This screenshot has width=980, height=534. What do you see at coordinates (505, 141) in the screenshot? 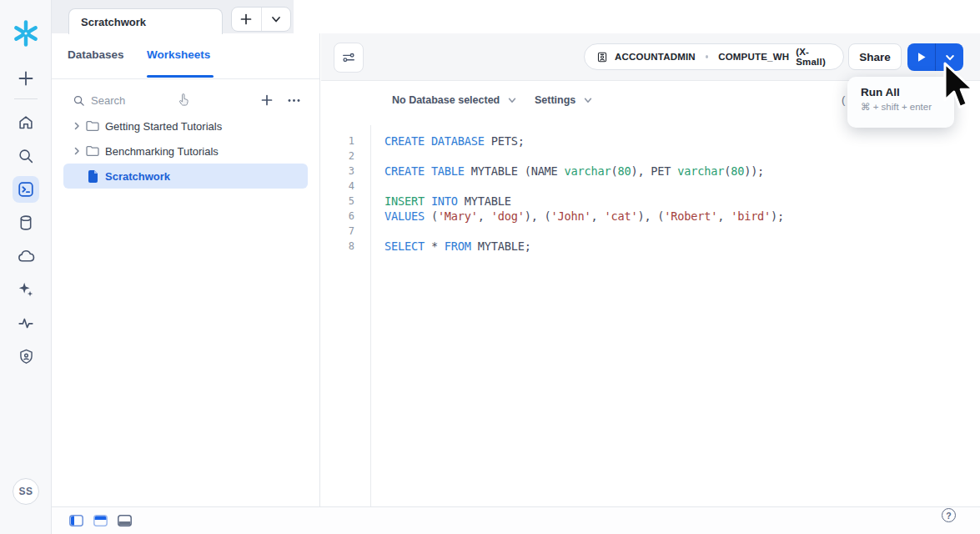
I see `code-token: PETS;` at bounding box center [505, 141].